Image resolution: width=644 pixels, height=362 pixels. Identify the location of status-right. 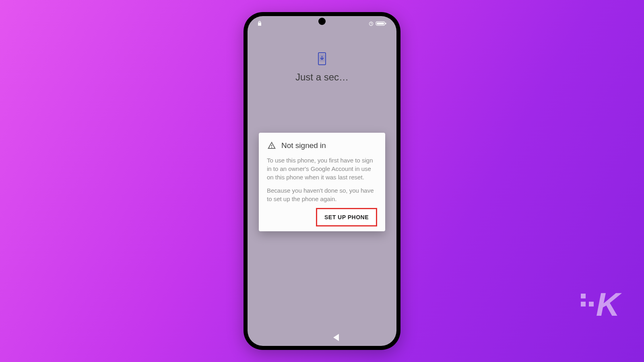
(378, 23).